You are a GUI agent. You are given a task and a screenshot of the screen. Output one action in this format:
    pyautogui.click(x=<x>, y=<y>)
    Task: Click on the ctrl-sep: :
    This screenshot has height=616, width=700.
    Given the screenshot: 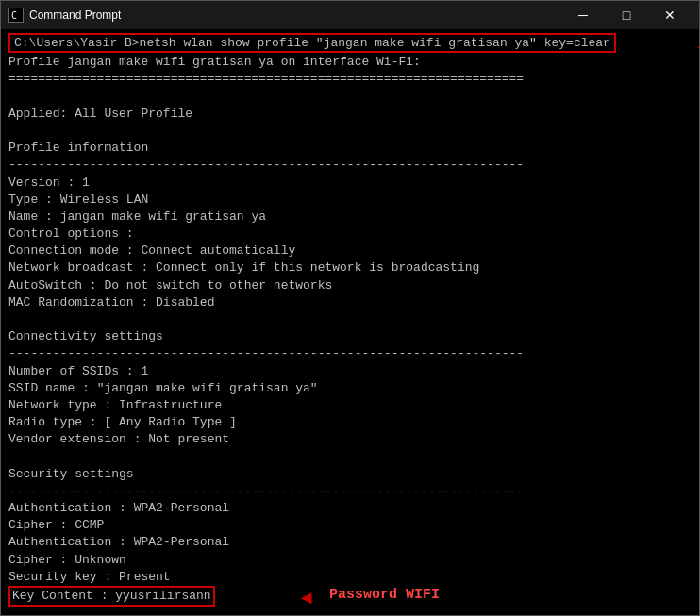 What is the action you would take?
    pyautogui.click(x=126, y=234)
    